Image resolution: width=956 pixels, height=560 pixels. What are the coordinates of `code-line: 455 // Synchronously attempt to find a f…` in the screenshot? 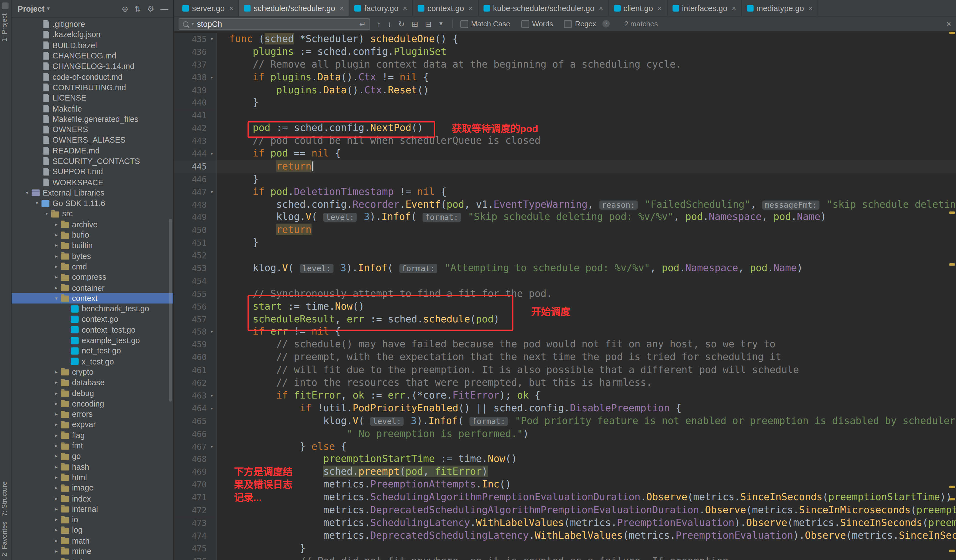 It's located at (565, 294).